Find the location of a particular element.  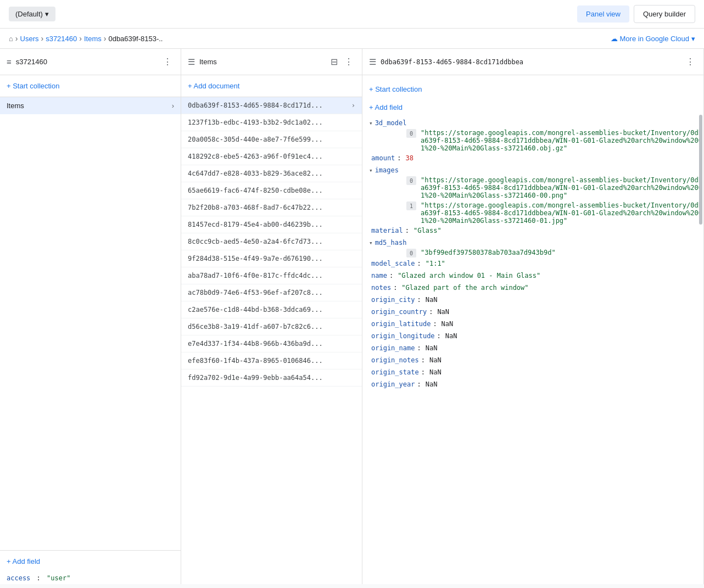

doc-item: 7b2f20b8-a703-468f-8ad7-6c47b22... is located at coordinates (271, 208).